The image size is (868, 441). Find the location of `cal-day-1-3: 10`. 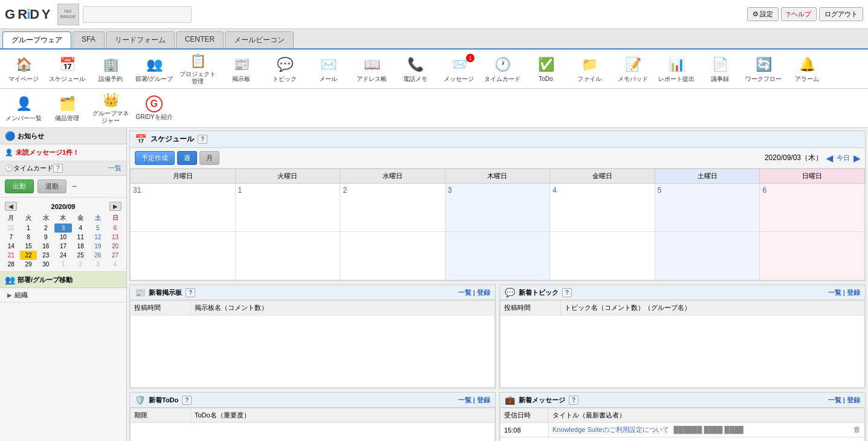

cal-day-1-3: 10 is located at coordinates (63, 237).